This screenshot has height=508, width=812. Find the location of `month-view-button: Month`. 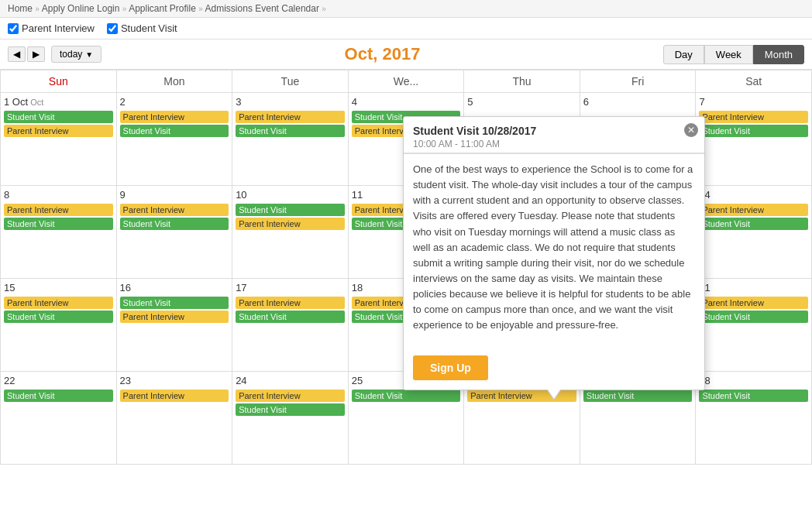

month-view-button: Month is located at coordinates (779, 54).